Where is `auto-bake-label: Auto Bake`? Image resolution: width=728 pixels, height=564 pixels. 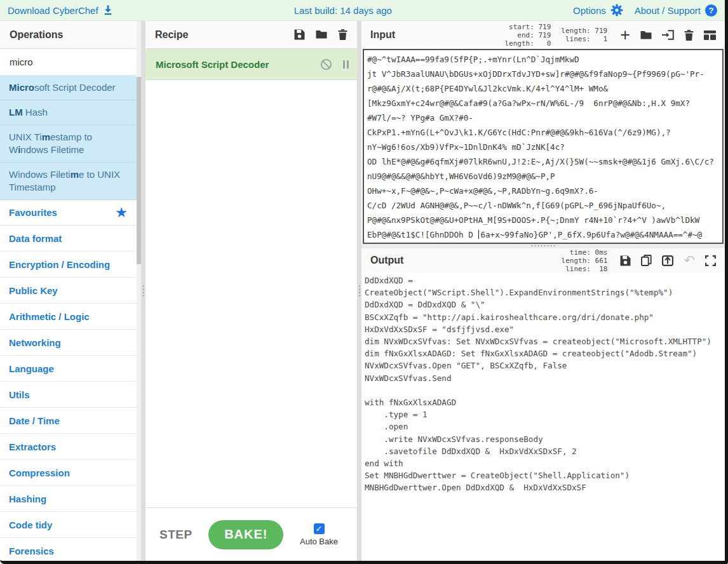
auto-bake-label: Auto Bake is located at coordinates (319, 541).